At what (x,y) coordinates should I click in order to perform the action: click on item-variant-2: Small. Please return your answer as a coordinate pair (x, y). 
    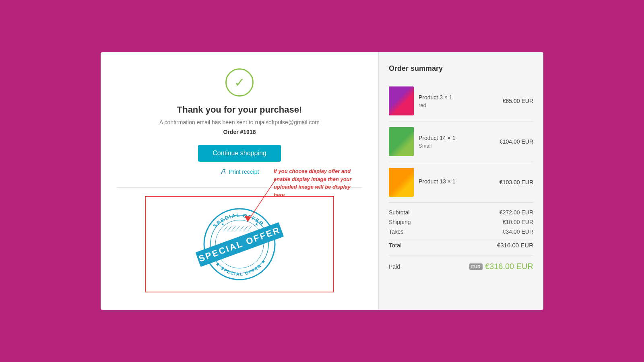
    Looking at the image, I should click on (456, 146).